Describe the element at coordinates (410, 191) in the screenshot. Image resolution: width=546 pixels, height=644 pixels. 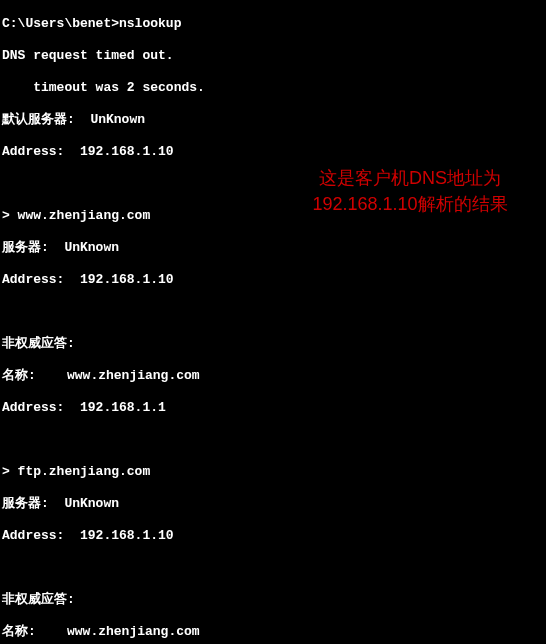
I see `annotation-box: 这是客户机DNS地址为 192.168.1.10解析的结果` at that location.